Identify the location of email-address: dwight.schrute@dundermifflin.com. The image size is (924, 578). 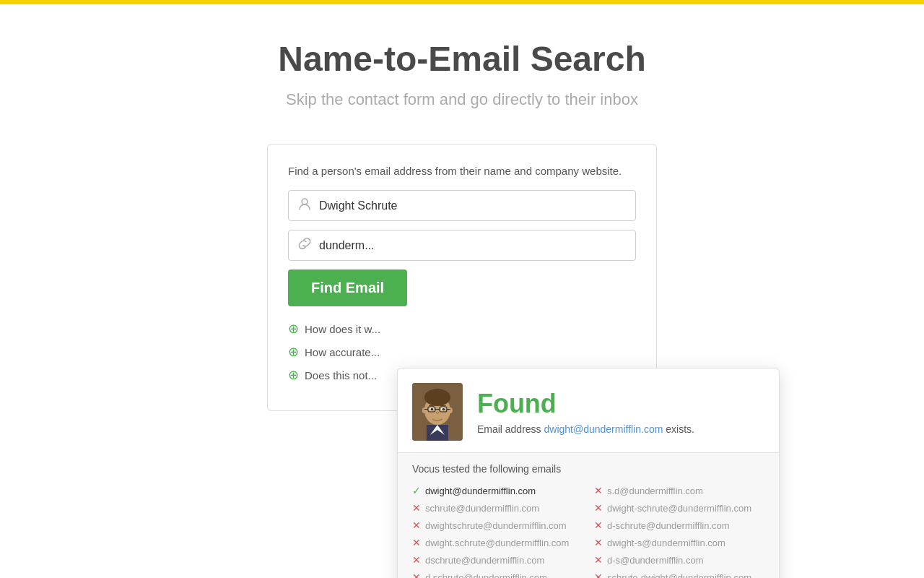
(497, 543).